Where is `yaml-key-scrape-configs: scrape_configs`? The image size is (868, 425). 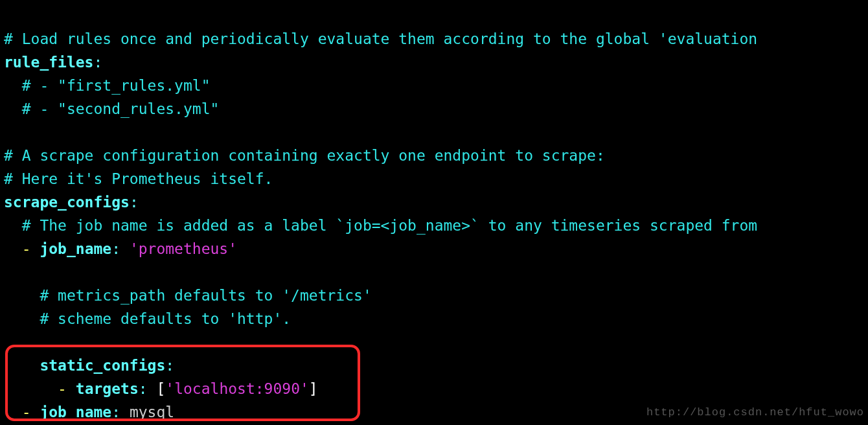 yaml-key-scrape-configs: scrape_configs is located at coordinates (67, 202).